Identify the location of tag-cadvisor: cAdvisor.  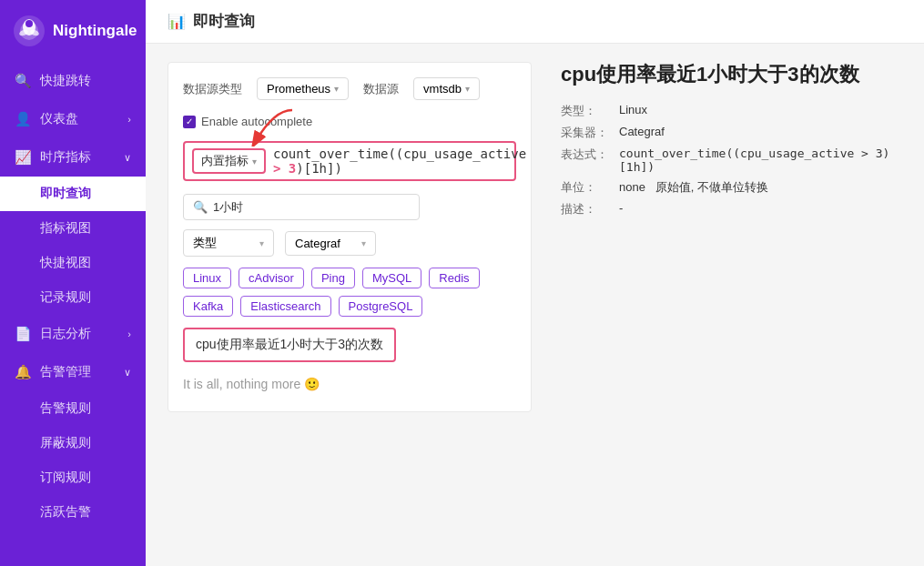
(271, 278).